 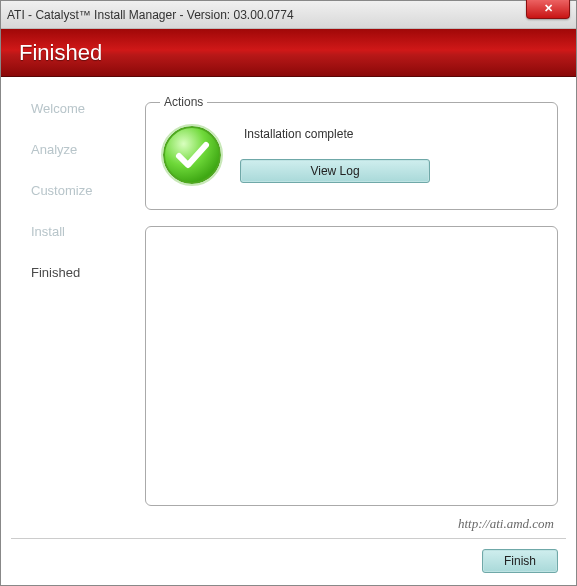 What do you see at coordinates (392, 155) in the screenshot?
I see `actions-text-column: Installation complete View Log` at bounding box center [392, 155].